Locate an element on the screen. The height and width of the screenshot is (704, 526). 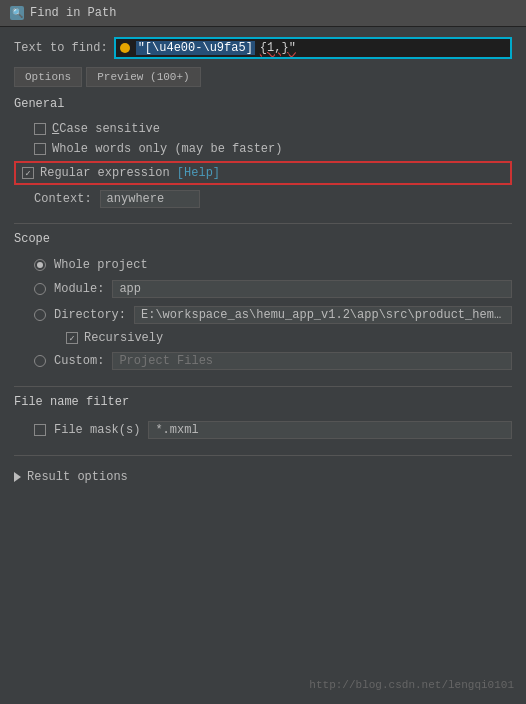
whole-project-row: Whole project is located at coordinates (263, 265).